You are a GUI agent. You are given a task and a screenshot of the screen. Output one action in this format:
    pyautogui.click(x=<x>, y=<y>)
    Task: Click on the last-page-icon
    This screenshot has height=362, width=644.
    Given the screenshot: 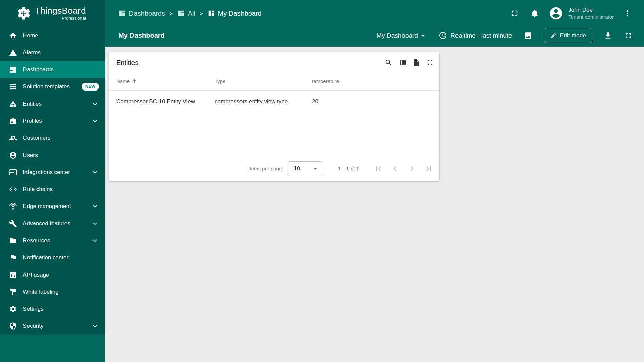 What is the action you would take?
    pyautogui.click(x=429, y=169)
    